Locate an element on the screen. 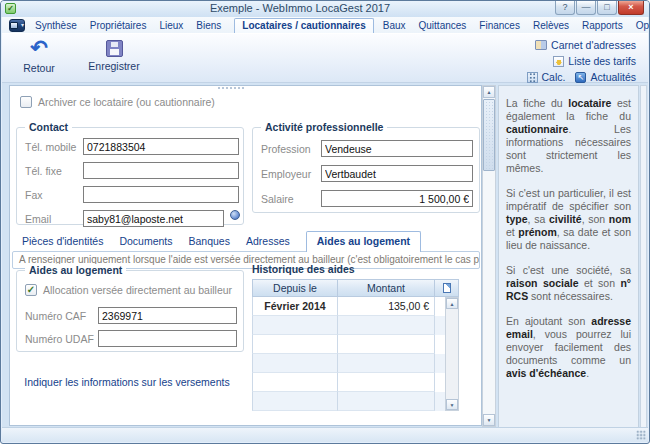 The image size is (650, 444). news-link: ↖ Actualités is located at coordinates (606, 77).